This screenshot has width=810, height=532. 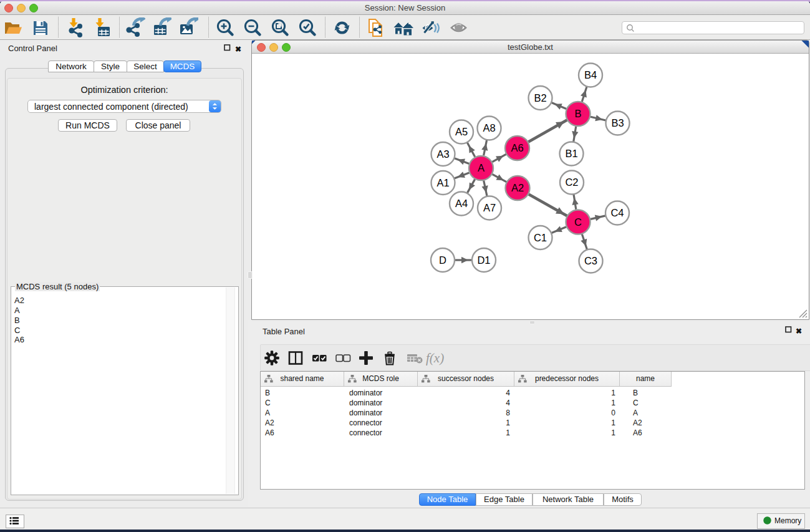 What do you see at coordinates (443, 260) in the screenshot?
I see `svg-text: D` at bounding box center [443, 260].